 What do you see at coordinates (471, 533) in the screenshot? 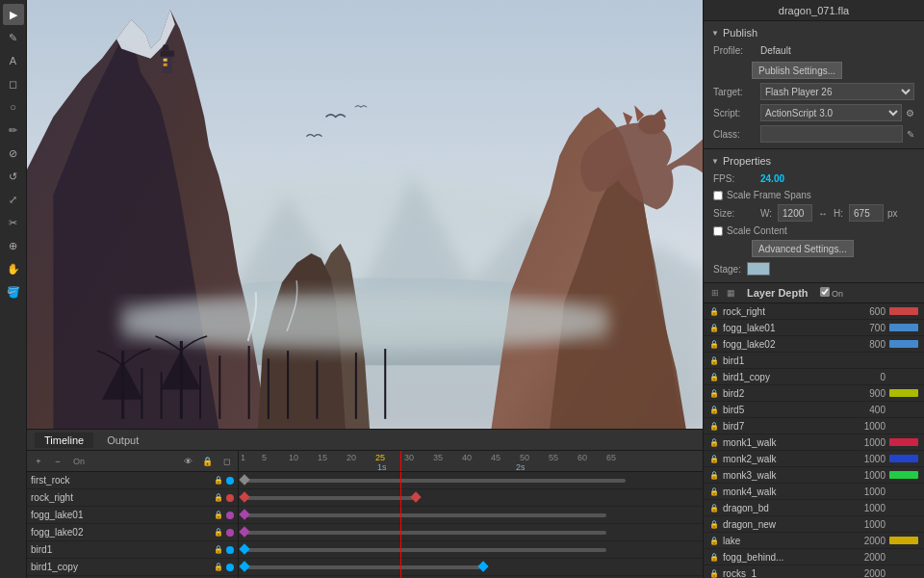
I see `frame-row-fogg-lake02` at bounding box center [471, 533].